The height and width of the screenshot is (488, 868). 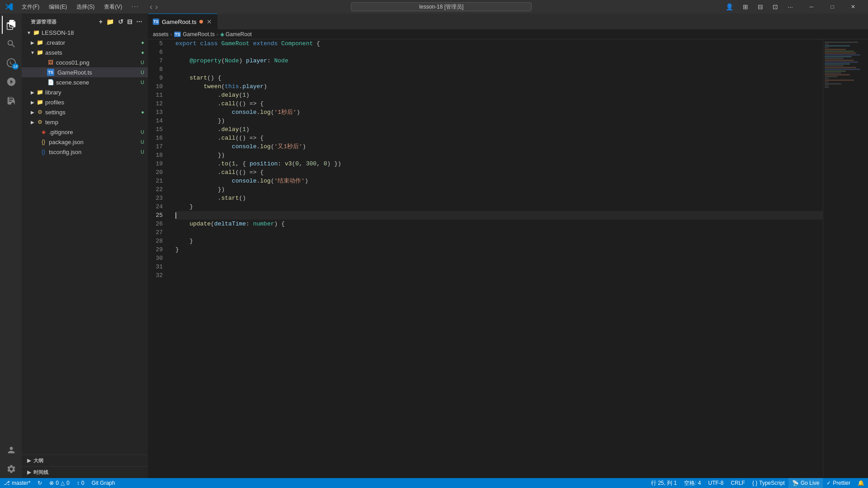 I want to click on status-notifications: 🔔, so click(x=861, y=483).